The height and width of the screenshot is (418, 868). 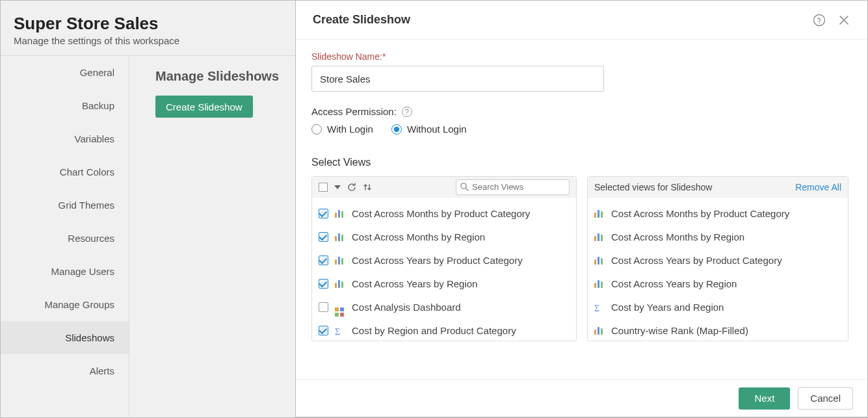 What do you see at coordinates (718, 330) in the screenshot?
I see `selected-view-row: Country-wise Rank (Map-Filled)` at bounding box center [718, 330].